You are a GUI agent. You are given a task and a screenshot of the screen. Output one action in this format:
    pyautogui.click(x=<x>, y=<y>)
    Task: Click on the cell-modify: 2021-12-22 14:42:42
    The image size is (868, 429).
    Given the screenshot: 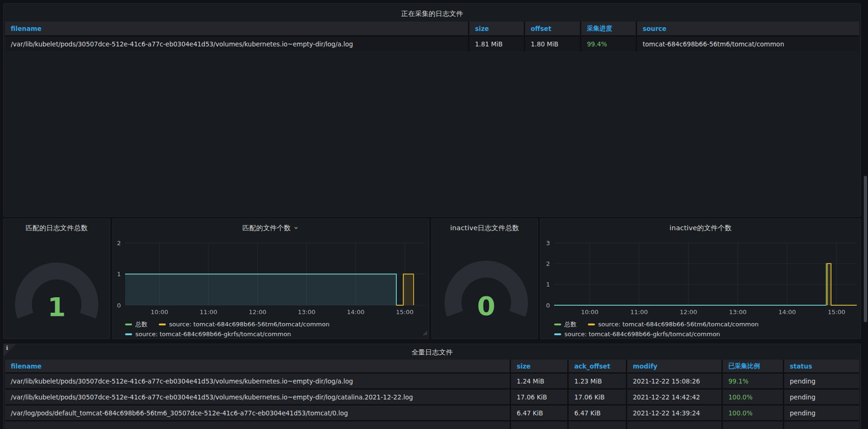 What is the action you would take?
    pyautogui.click(x=675, y=397)
    